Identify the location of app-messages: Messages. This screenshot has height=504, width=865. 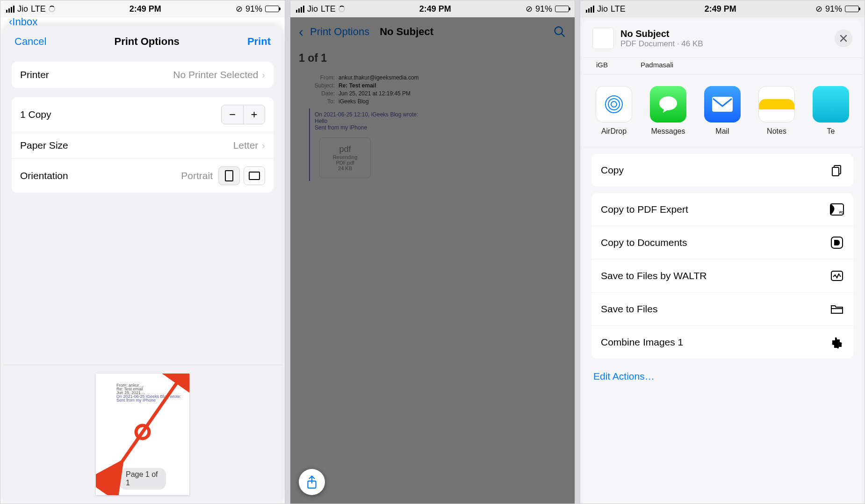
(668, 111).